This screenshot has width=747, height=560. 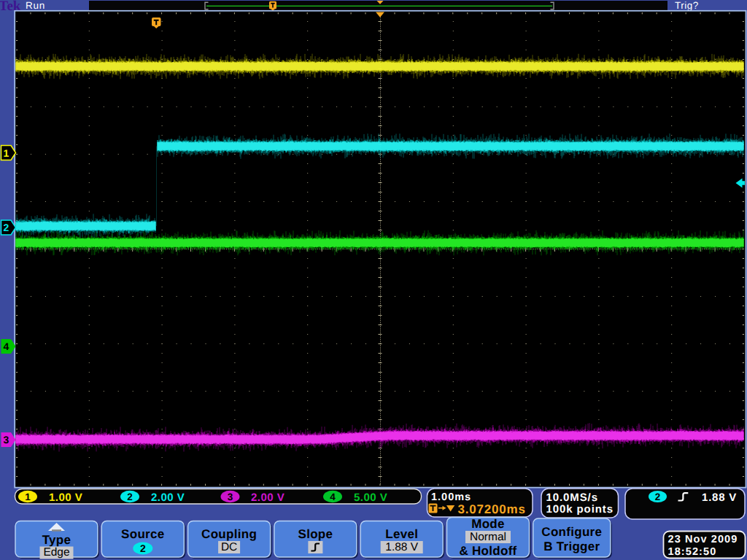 I want to click on svg-text: DC, so click(x=229, y=547).